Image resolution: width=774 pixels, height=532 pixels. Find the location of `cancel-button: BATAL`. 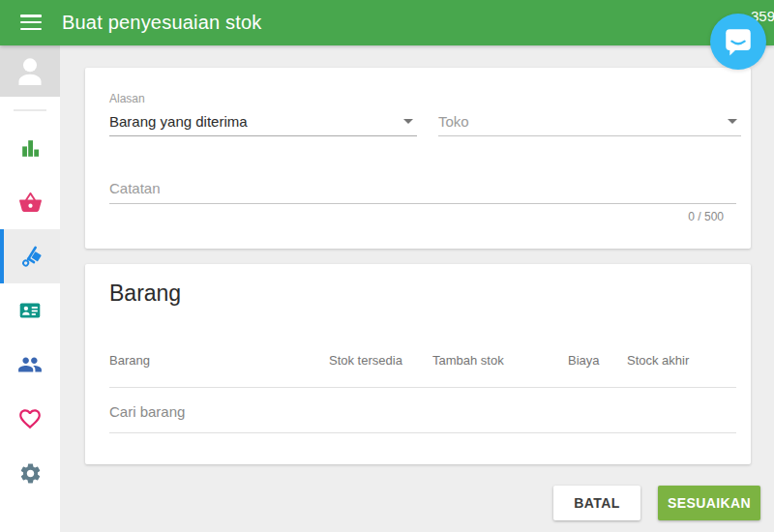

cancel-button: BATAL is located at coordinates (597, 503).